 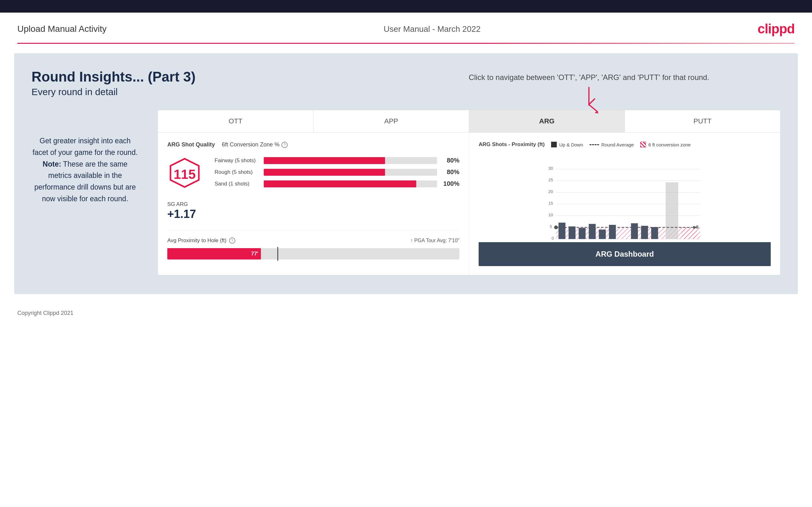 What do you see at coordinates (594, 145) in the screenshot?
I see `legend-dashed-icon` at bounding box center [594, 145].